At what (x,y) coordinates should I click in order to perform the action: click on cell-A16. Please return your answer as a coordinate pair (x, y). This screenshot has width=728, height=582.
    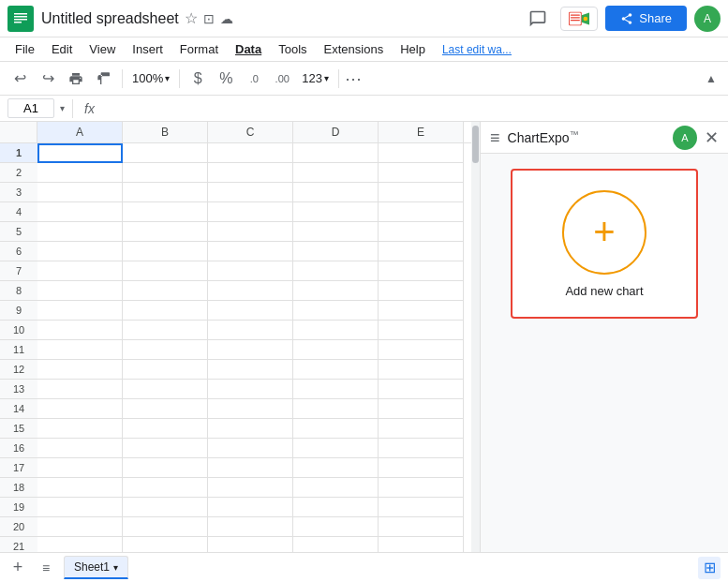
    Looking at the image, I should click on (81, 448).